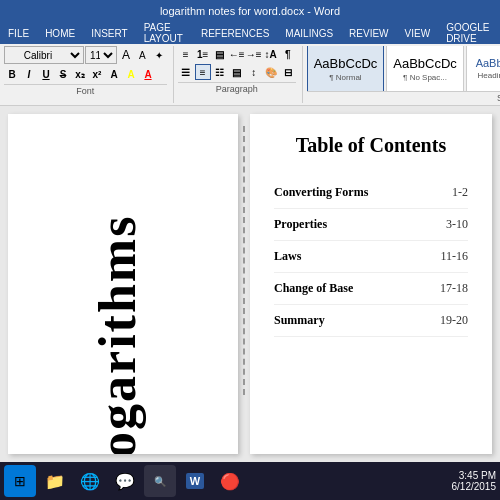 This screenshot has height=500, width=500. I want to click on taskbar-search: 🔍, so click(160, 481).